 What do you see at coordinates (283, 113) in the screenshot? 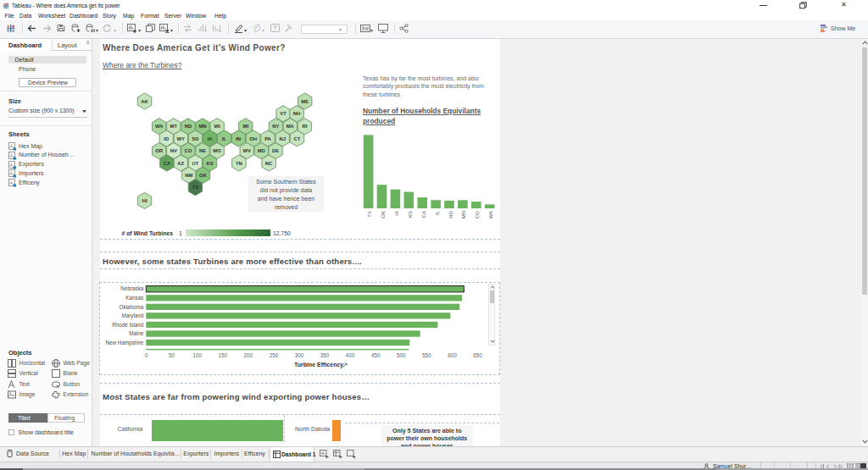
I see `svg-text: VT` at bounding box center [283, 113].